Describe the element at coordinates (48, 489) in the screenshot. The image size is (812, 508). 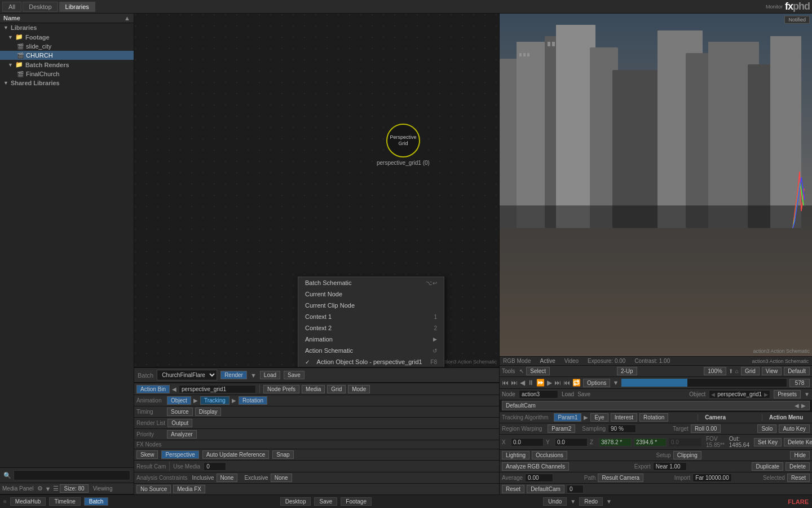
I see `panel-arrow-icon: ▼` at that location.